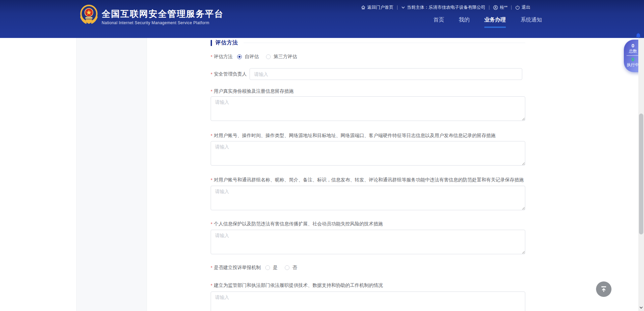 Image resolution: width=644 pixels, height=311 pixels. Describe the element at coordinates (248, 57) in the screenshot. I see `radio-self-assessment: 自评估` at that location.